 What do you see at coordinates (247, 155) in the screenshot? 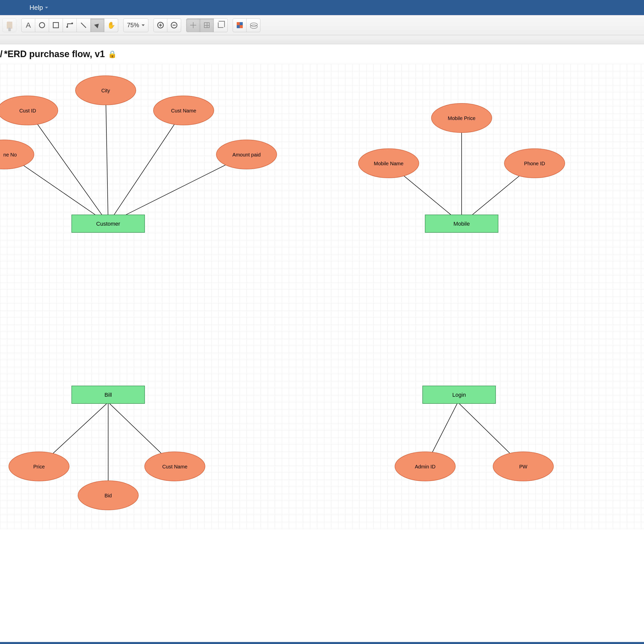
I see `svg-text: Amount paid` at bounding box center [247, 155].